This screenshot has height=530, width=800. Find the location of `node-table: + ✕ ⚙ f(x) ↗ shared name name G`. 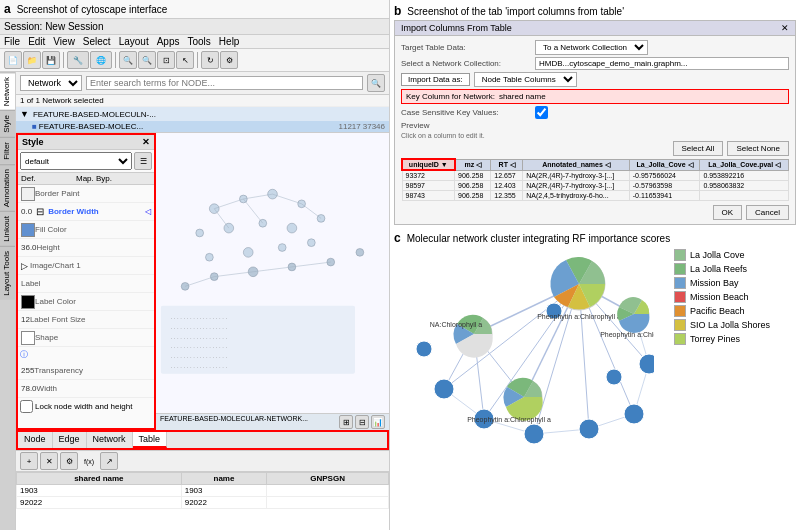

node-table: + ✕ ⚙ f(x) ↗ shared name name G is located at coordinates (202, 490).